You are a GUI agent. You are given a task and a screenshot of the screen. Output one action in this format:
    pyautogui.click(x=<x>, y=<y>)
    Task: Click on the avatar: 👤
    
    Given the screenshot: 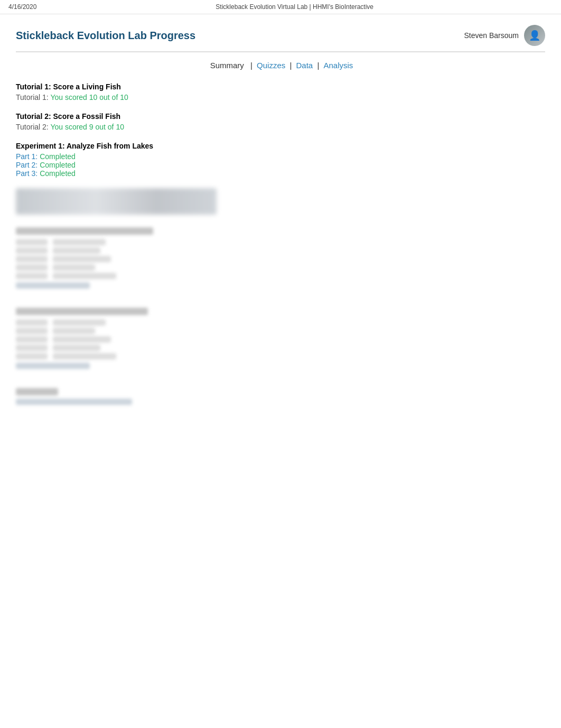 What is the action you would take?
    pyautogui.click(x=535, y=35)
    